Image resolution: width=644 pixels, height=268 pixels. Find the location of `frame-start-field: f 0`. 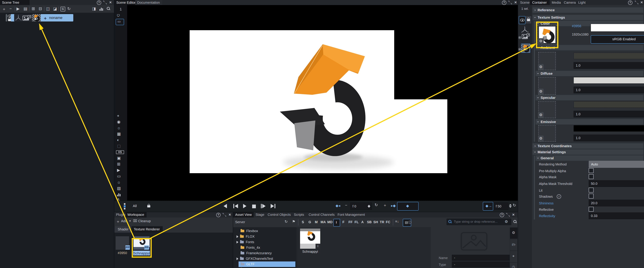

frame-start-field: f 0 is located at coordinates (361, 206).